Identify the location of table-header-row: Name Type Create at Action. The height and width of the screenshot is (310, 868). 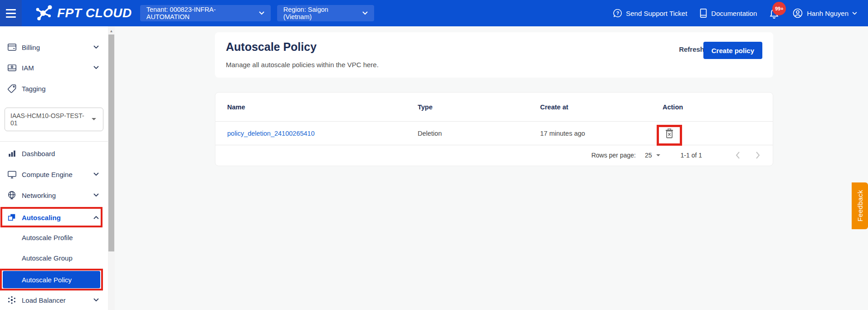
(494, 107).